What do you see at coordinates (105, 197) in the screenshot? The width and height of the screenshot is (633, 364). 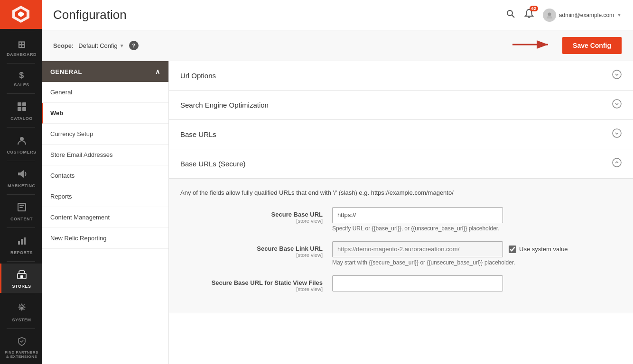 I see `nav-item-reports: Reports` at bounding box center [105, 197].